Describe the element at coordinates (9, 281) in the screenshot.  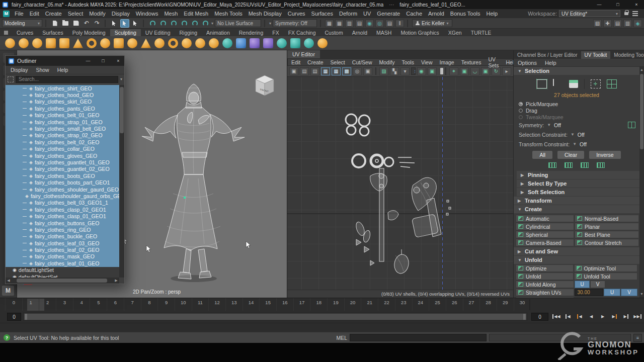
I see `scroll-left-arrow: ◀` at that location.